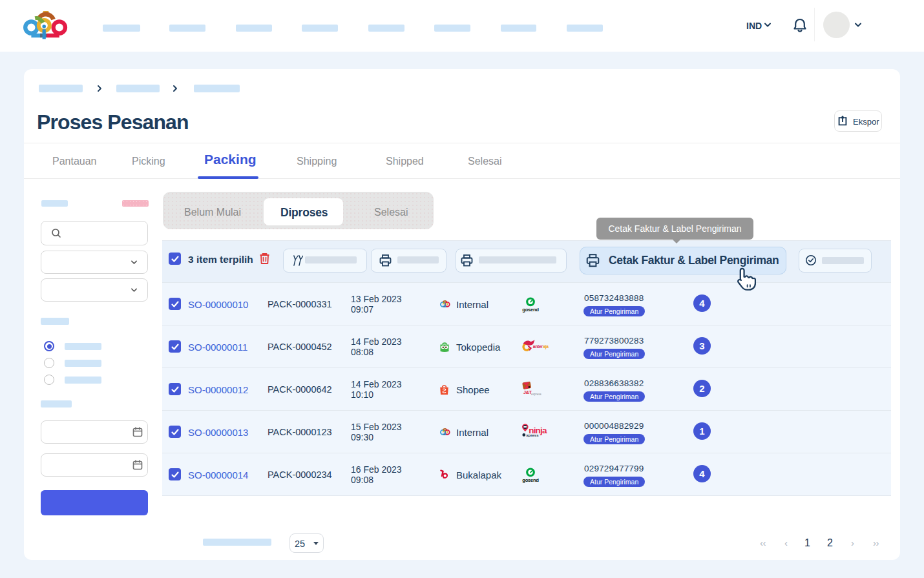  Describe the element at coordinates (545, 347) in the screenshot. I see `svg-text: aja` at that location.